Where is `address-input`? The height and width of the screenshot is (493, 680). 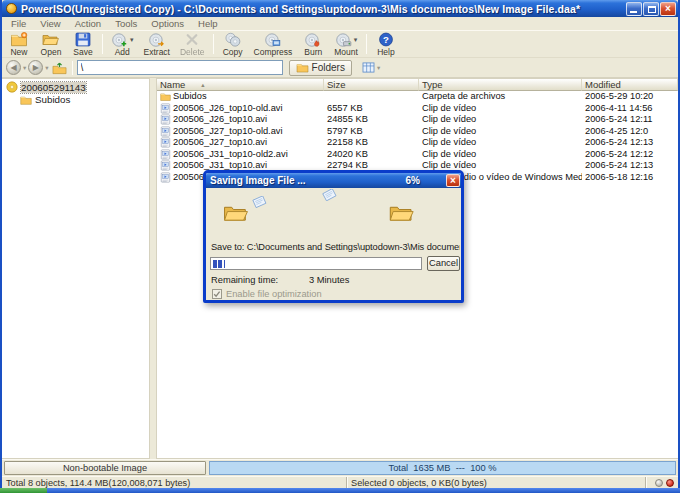
address-input is located at coordinates (180, 68).